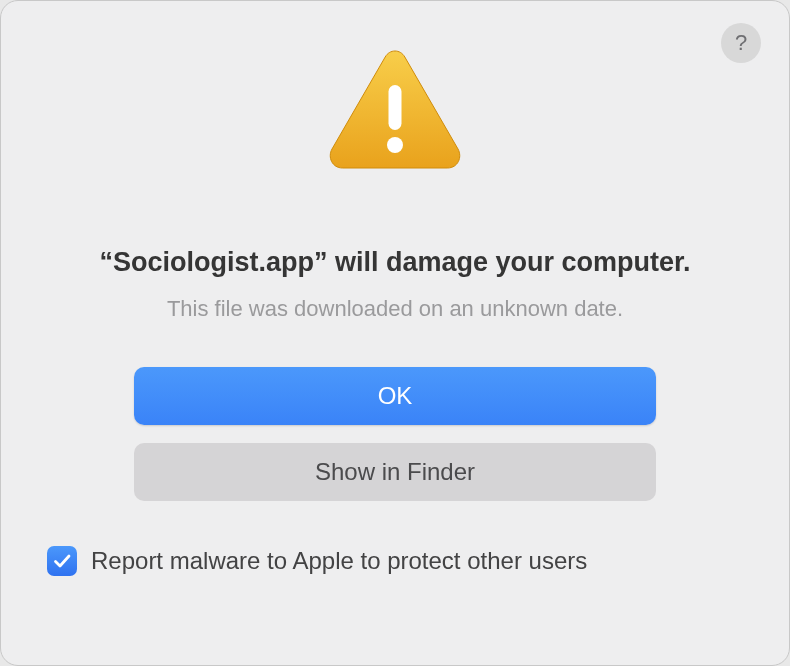 This screenshot has width=790, height=666. I want to click on dialog-title: “Sociologist.app” will damage your compu…, so click(394, 262).